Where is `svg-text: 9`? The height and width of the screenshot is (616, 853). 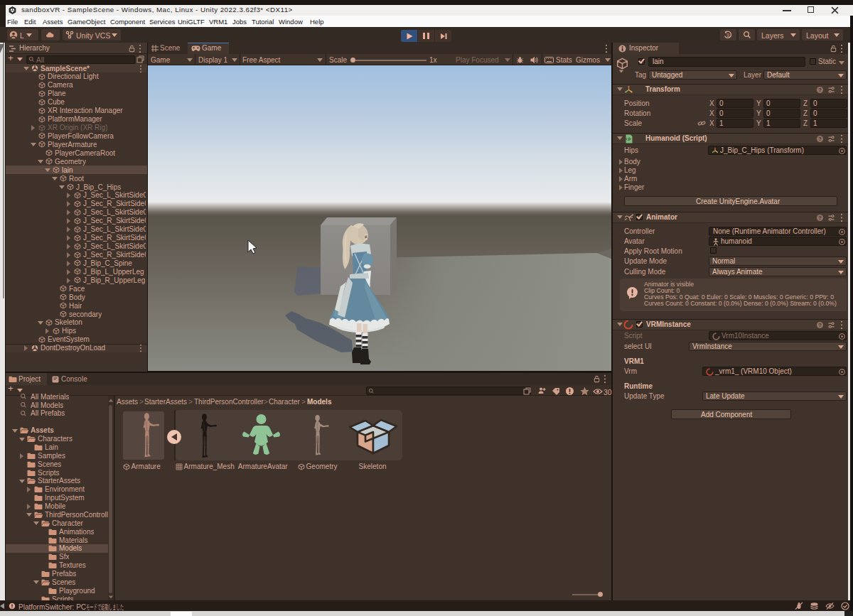
svg-text: 9 is located at coordinates (728, 36).